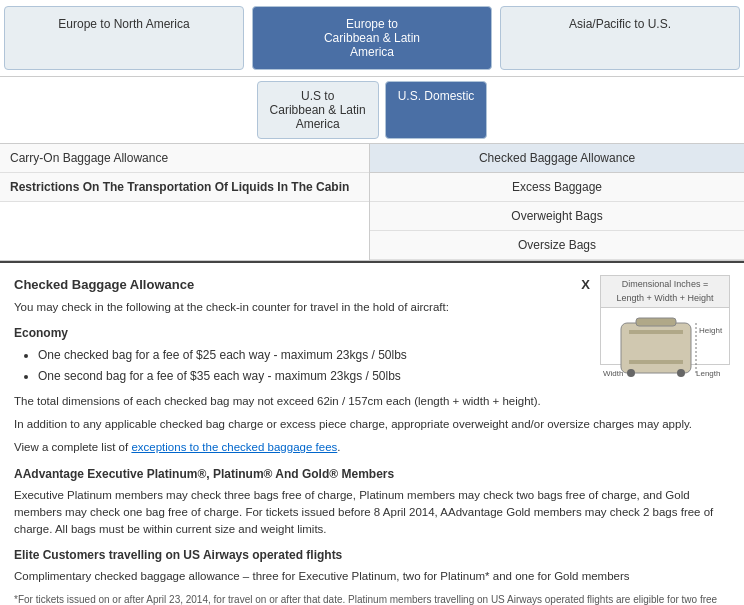  I want to click on baggage-image-graphic: Height Width Length, so click(665, 344).